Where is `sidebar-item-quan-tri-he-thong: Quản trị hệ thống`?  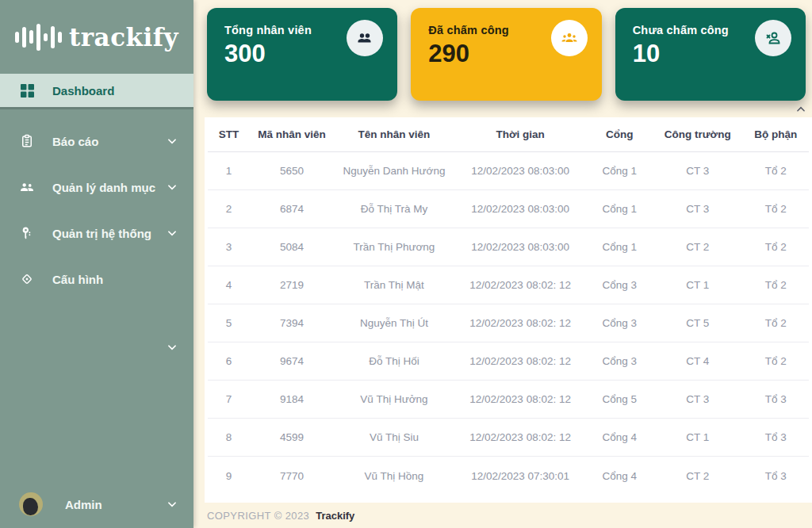
sidebar-item-quan-tri-he-thong: Quản trị hệ thống is located at coordinates (97, 233).